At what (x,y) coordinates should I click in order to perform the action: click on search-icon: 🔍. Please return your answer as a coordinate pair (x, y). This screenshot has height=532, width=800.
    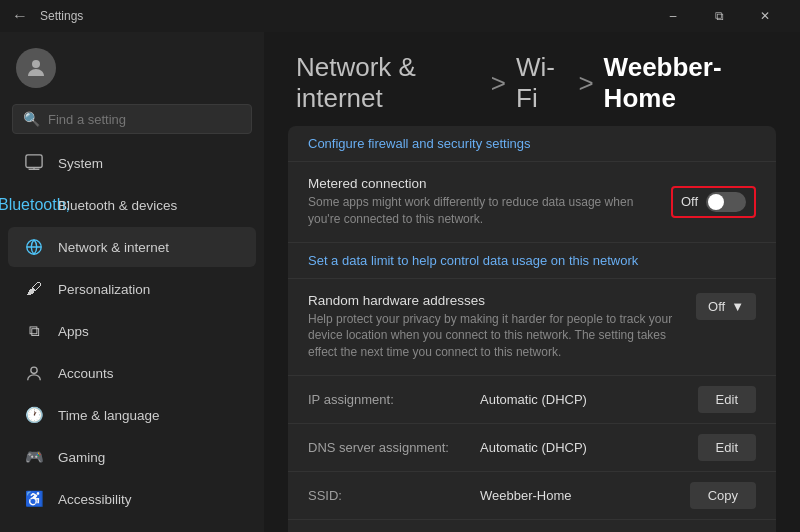
    Looking at the image, I should click on (32, 119).